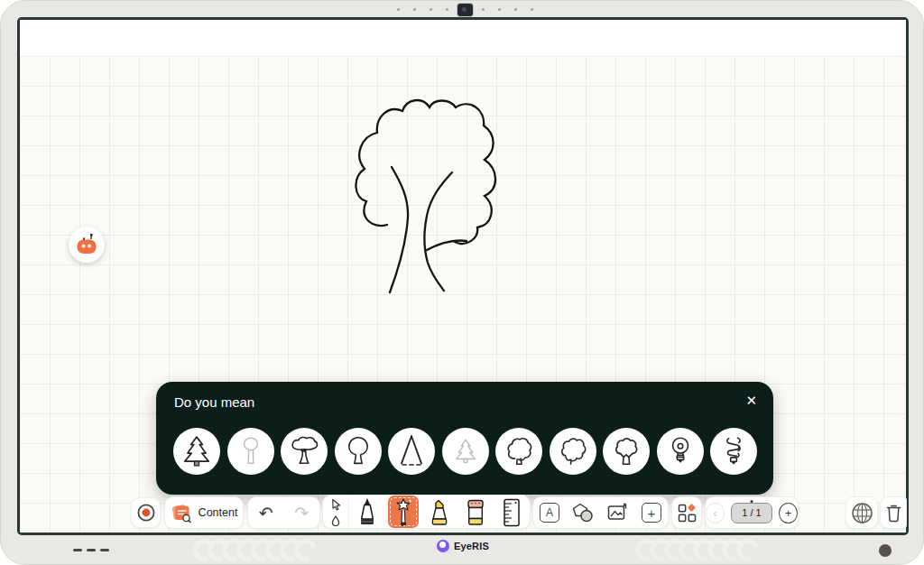 The width and height of the screenshot is (924, 565). Describe the element at coordinates (411, 451) in the screenshot. I see `cone-icon` at that location.